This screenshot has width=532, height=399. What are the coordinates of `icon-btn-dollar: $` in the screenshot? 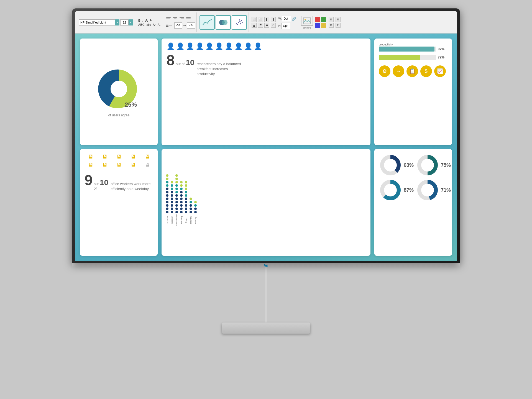 It's located at (426, 71).